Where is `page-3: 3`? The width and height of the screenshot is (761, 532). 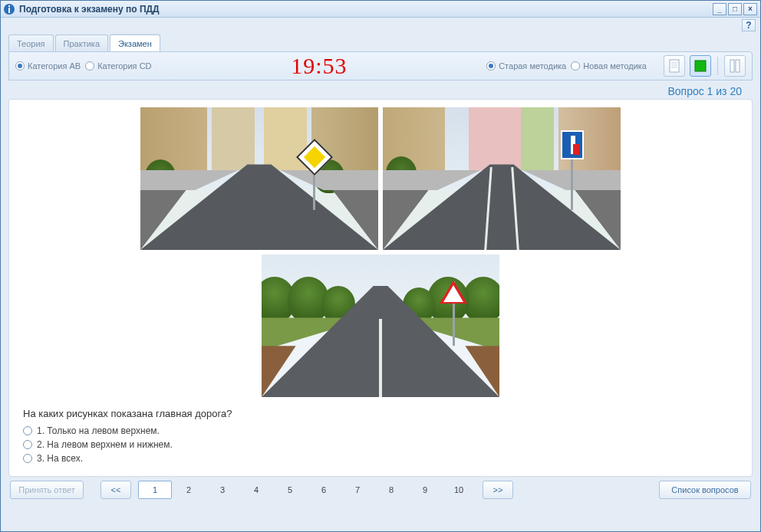 page-3: 3 is located at coordinates (222, 490).